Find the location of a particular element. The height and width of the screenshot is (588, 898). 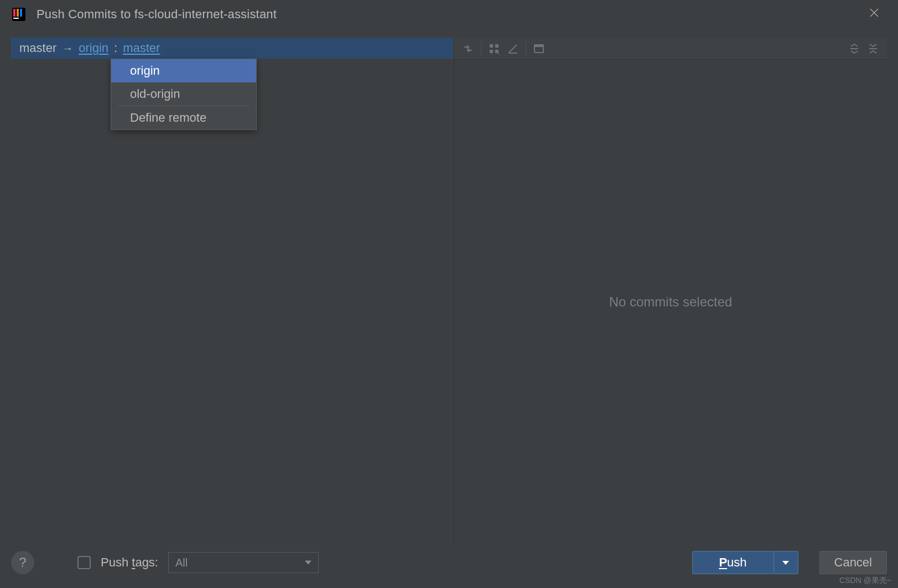

push-tags-select: All is located at coordinates (243, 563).